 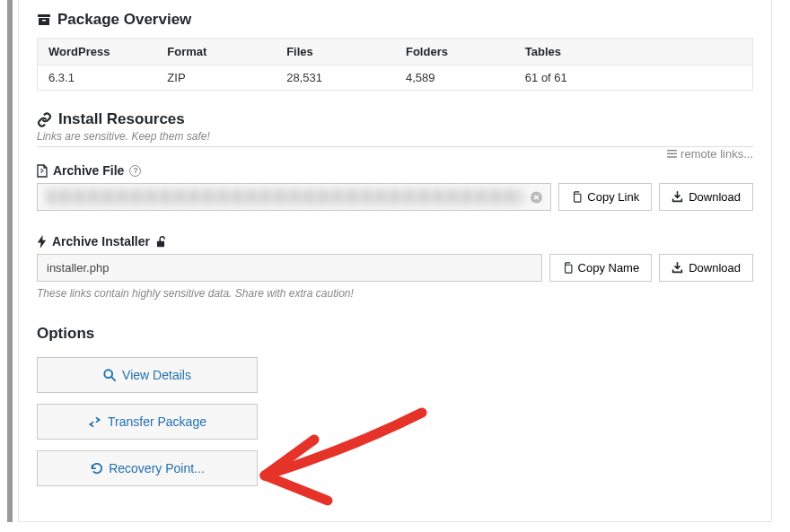 What do you see at coordinates (336, 78) in the screenshot?
I see `val-files: 28,531` at bounding box center [336, 78].